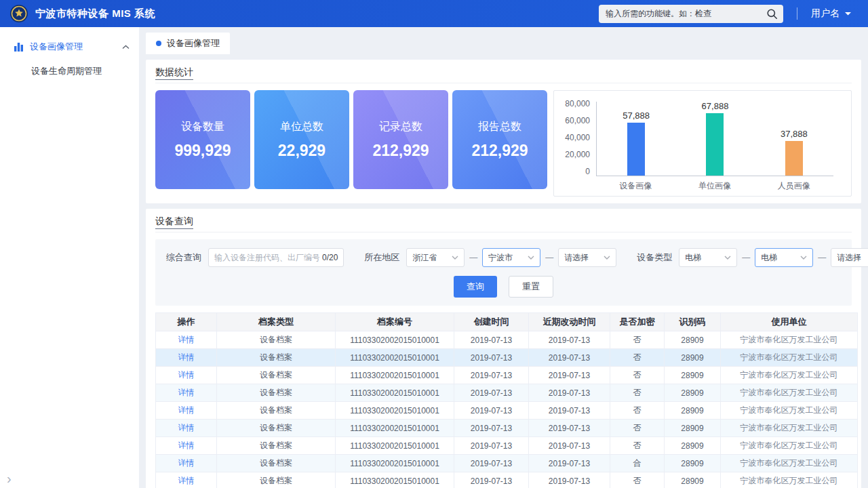 The image size is (868, 488). What do you see at coordinates (302, 127) in the screenshot?
I see `stat-card-label: 单位总数` at bounding box center [302, 127].